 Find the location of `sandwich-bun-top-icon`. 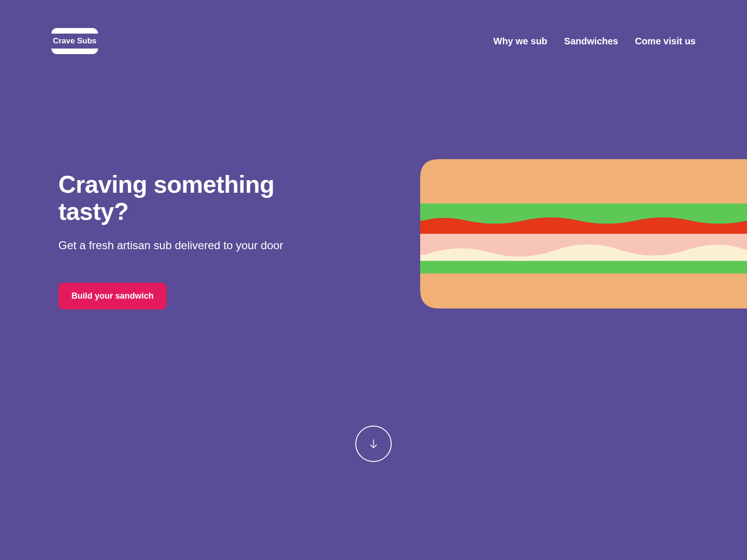

sandwich-bun-top-icon is located at coordinates (75, 31).